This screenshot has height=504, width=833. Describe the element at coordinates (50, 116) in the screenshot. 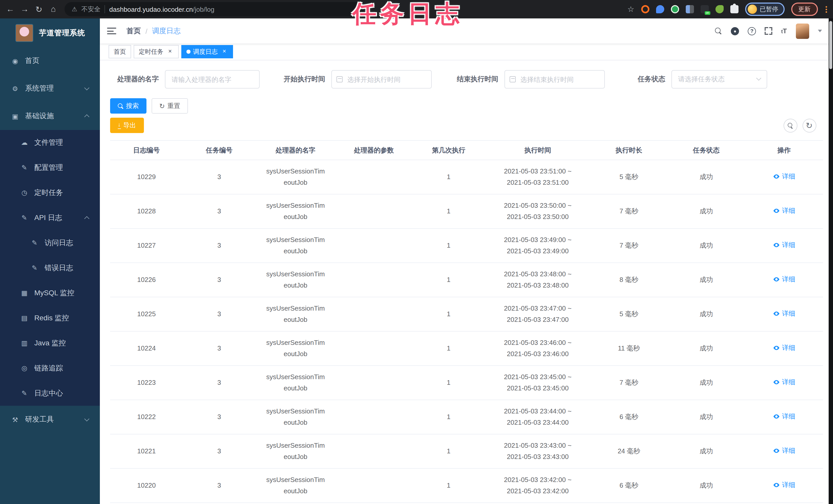

I see `sidebar-item-2: ▣基础设施` at that location.